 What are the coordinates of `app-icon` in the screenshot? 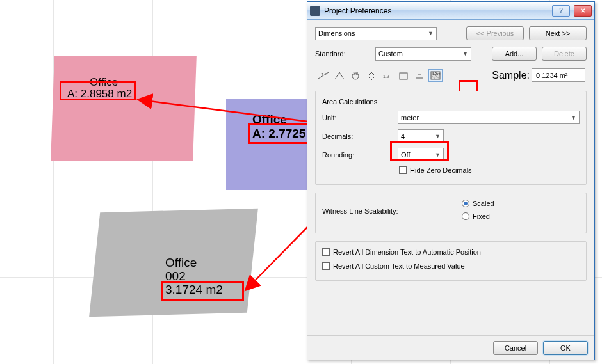 It's located at (315, 11).